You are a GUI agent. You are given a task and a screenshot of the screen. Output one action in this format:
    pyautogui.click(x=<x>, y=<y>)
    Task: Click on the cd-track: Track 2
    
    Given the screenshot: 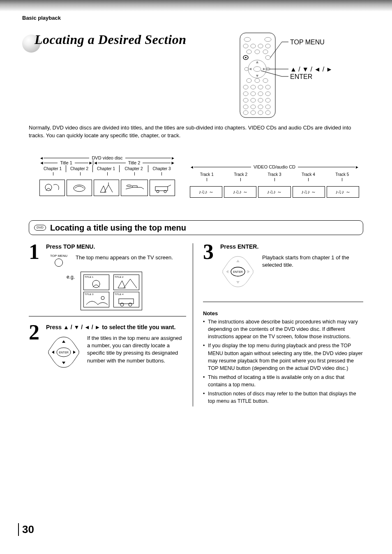 What is the action you would take?
    pyautogui.click(x=240, y=174)
    